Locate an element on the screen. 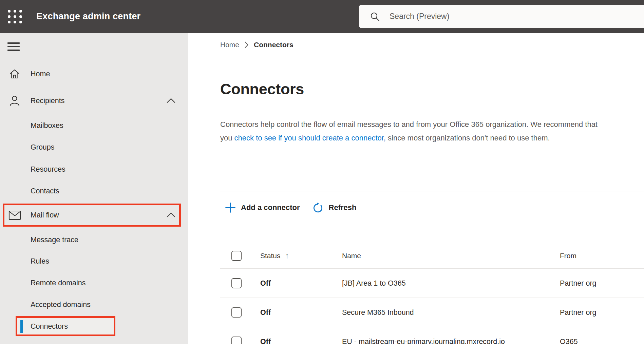 This screenshot has width=644, height=344. breadcrumb-home-link: Home is located at coordinates (230, 45).